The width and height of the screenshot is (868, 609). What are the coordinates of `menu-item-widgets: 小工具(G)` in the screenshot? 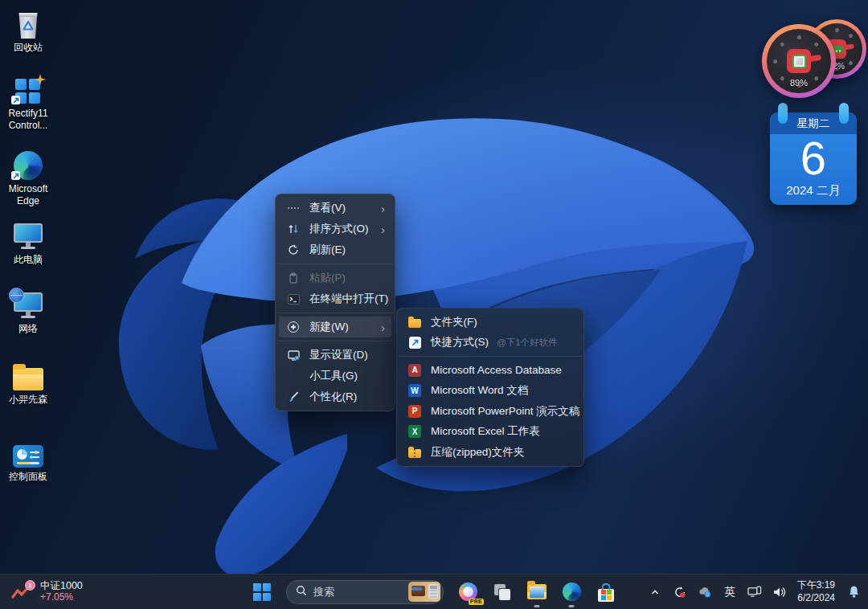 It's located at (335, 376).